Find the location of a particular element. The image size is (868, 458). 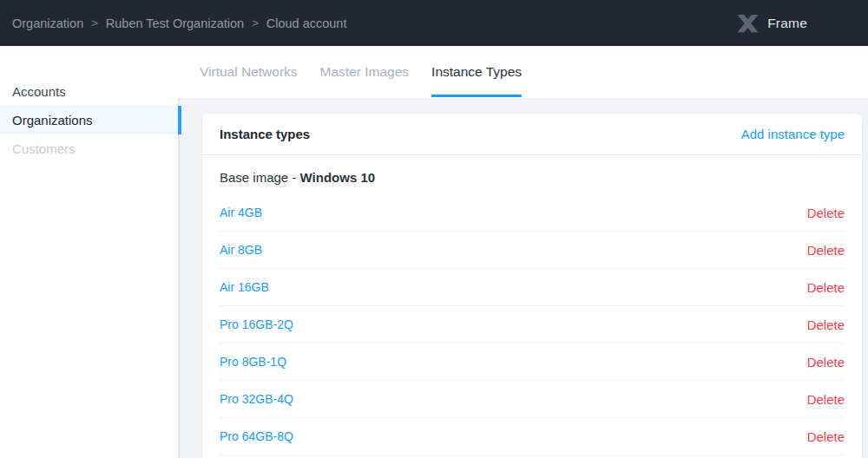

table-row: Air 4GB Delete is located at coordinates (532, 213).